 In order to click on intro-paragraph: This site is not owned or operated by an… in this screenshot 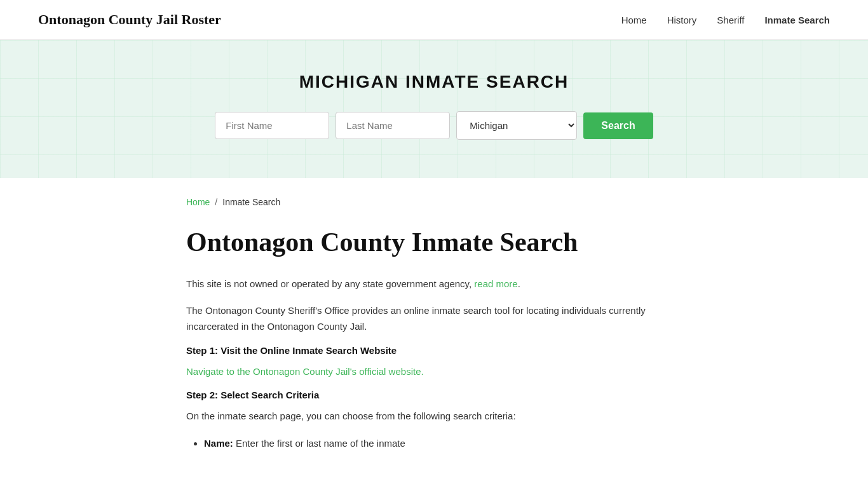, I will do `click(434, 284)`.